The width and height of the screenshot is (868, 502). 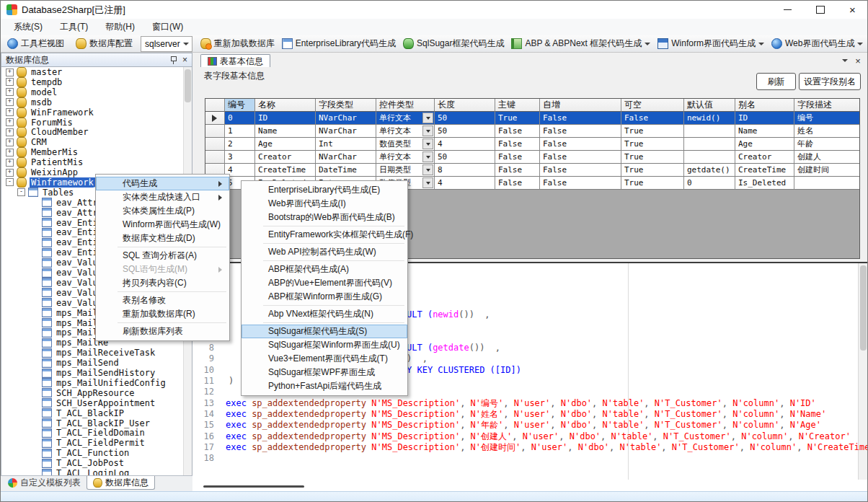 I want to click on tree-item-mps_MailSendHistory: mps_MailSendHistory, so click(x=79, y=373).